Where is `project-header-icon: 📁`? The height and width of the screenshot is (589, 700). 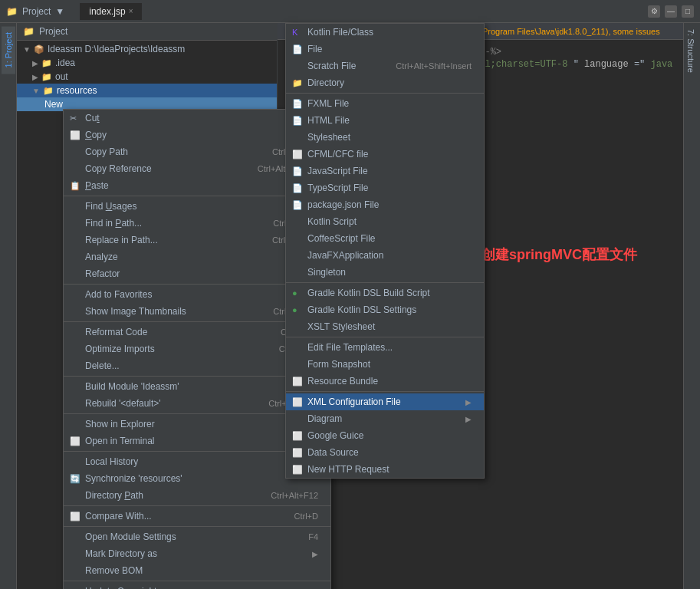 project-header-icon: 📁 is located at coordinates (29, 31).